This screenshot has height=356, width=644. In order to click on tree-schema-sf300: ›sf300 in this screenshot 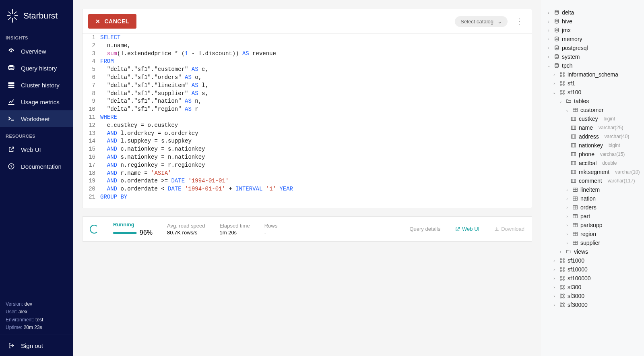, I will do `click(592, 287)`.